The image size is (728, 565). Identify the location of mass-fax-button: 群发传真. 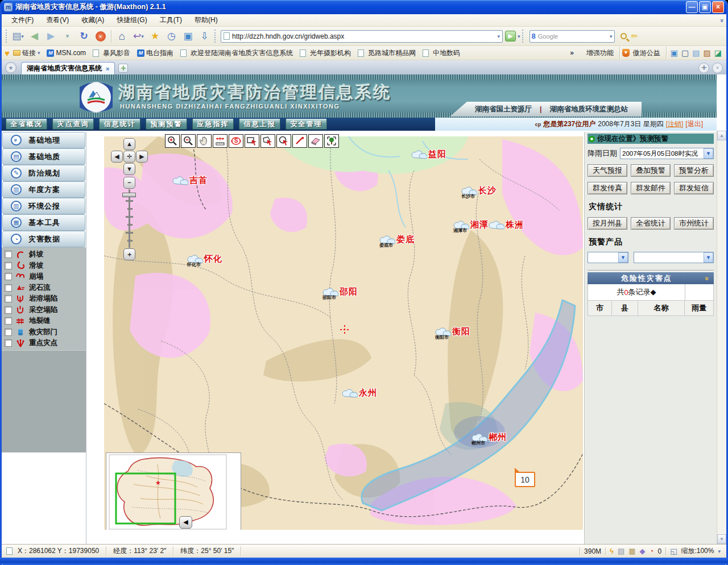
(607, 188).